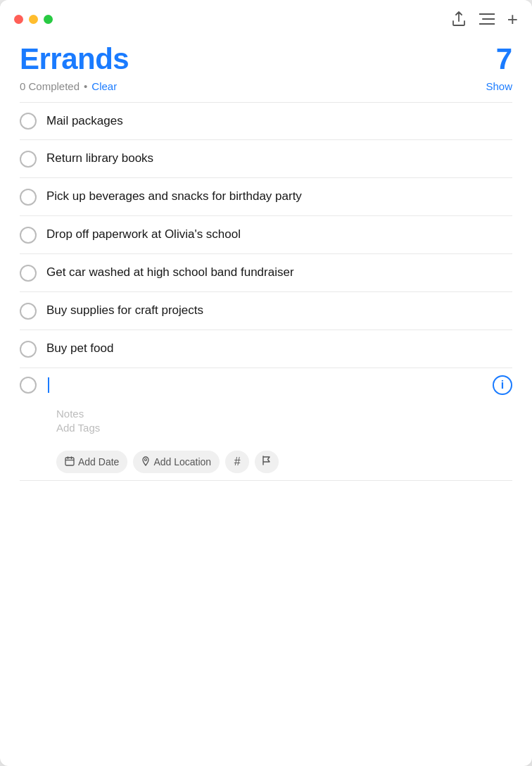 This screenshot has width=532, height=766. Describe the element at coordinates (34, 20) in the screenshot. I see `minimize-button` at that location.